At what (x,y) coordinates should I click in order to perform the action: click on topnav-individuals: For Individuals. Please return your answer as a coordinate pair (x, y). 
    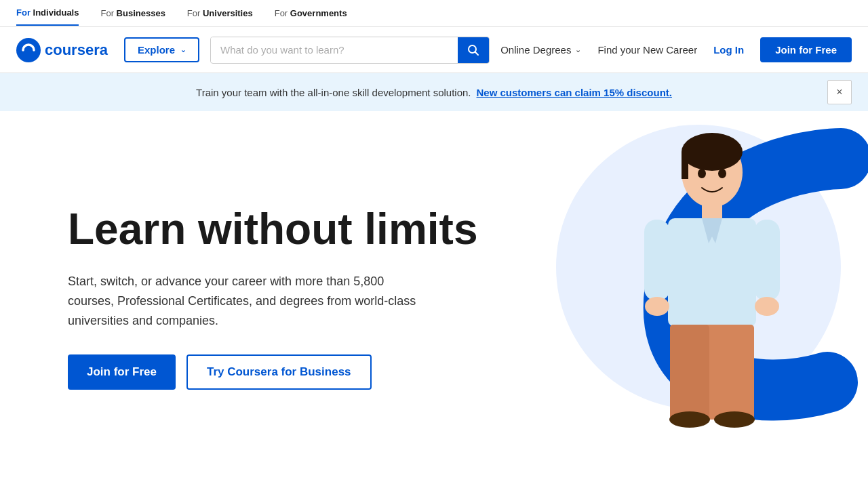
    Looking at the image, I should click on (47, 14).